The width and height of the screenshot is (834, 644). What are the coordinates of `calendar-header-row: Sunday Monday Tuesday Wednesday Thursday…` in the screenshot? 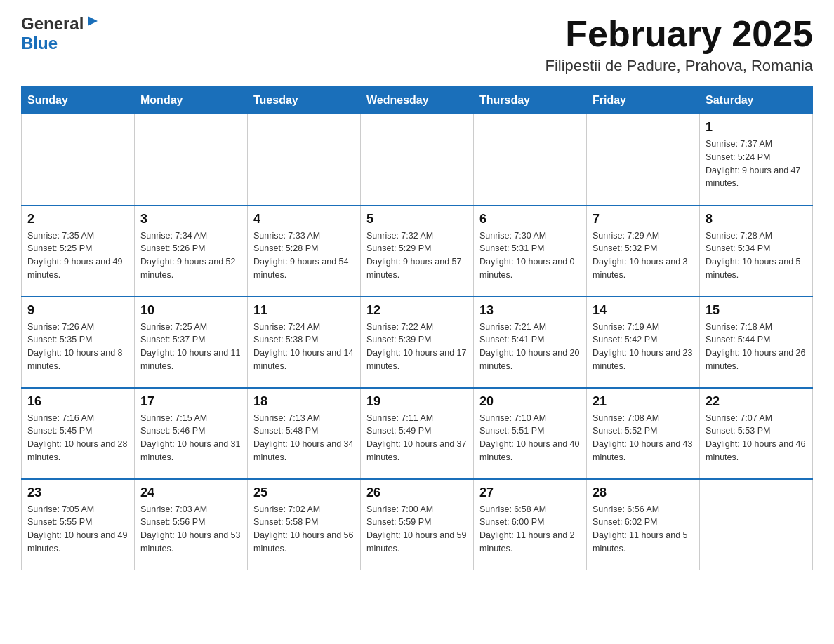 It's located at (417, 101).